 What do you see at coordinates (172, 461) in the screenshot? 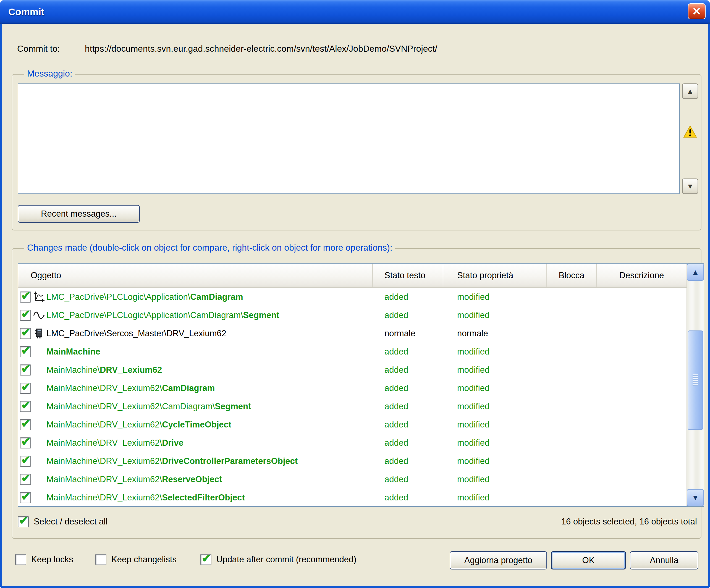
I see `row-path: MainMachine\DRV_Lexium62\DriveController…` at bounding box center [172, 461].